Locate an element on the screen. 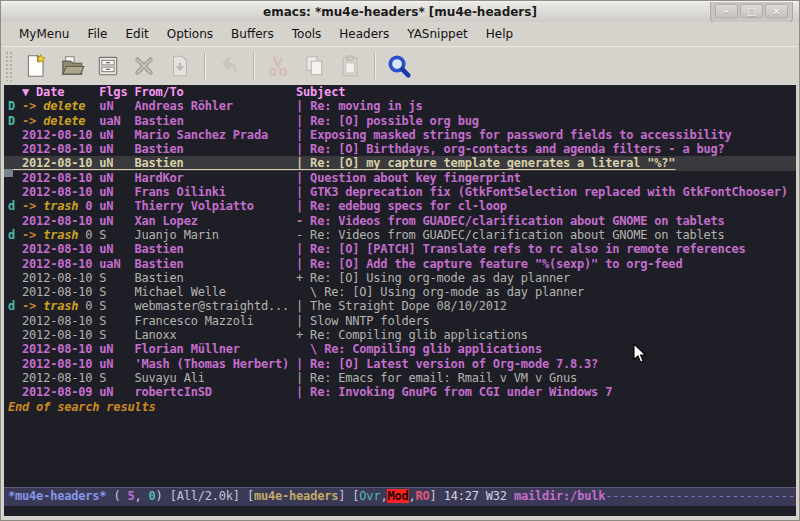 The width and height of the screenshot is (800, 521). message-from: Andreas Röhler is located at coordinates (215, 106).